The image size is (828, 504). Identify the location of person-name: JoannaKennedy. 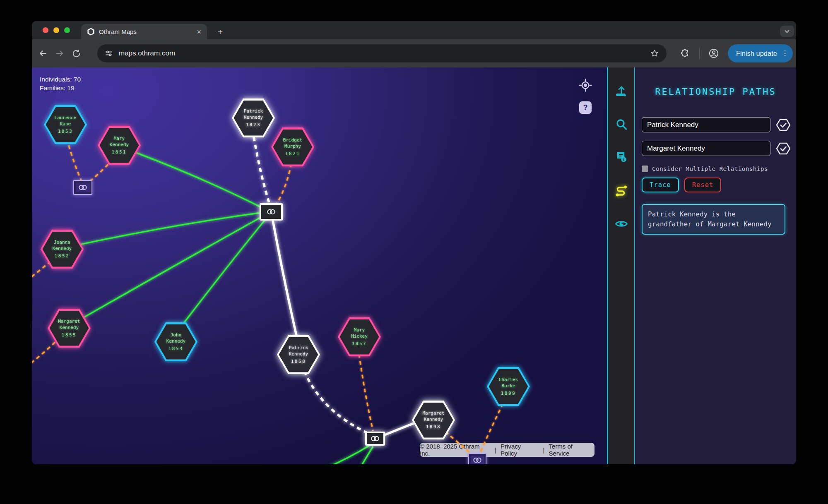
(62, 246).